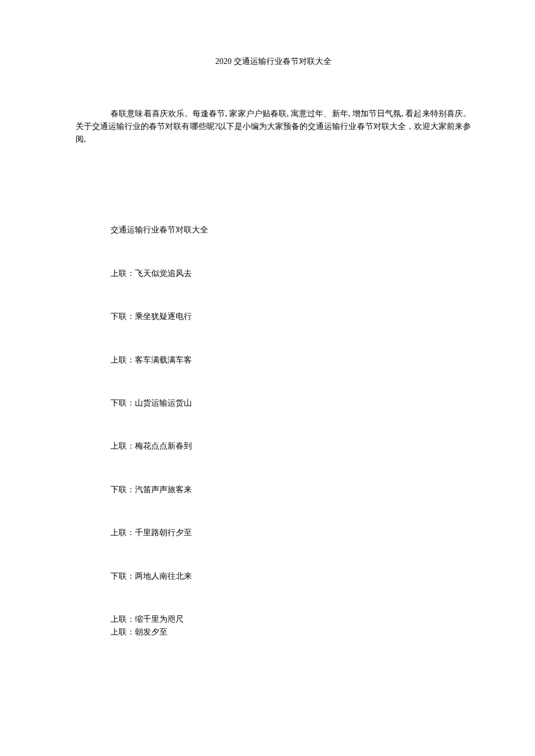 The height and width of the screenshot is (756, 535). What do you see at coordinates (273, 317) in the screenshot?
I see `couplet-lower: 下联：乘坐犹疑逐电行` at bounding box center [273, 317].